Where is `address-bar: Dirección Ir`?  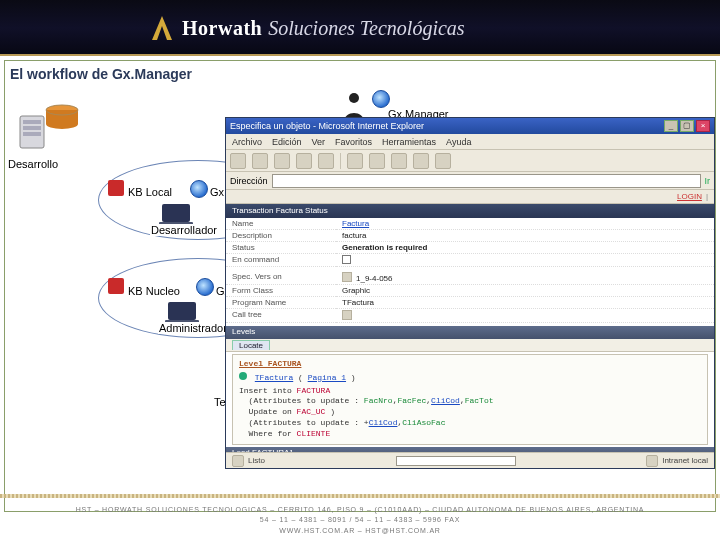
address-bar: Dirección Ir is located at coordinates (470, 181).